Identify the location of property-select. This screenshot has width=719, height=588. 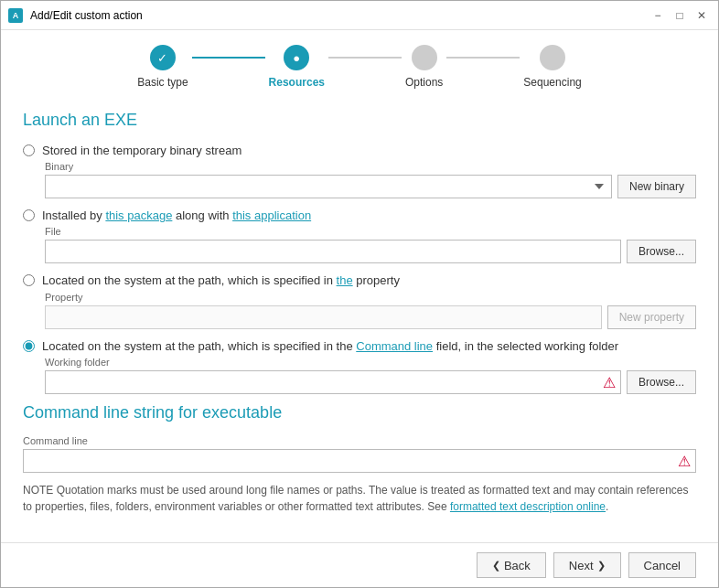
(324, 317).